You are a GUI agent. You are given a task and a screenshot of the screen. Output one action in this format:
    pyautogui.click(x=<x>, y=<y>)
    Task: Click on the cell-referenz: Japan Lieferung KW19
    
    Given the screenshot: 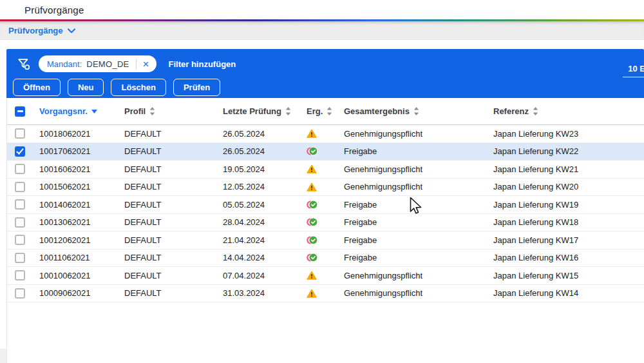 What is the action you would take?
    pyautogui.click(x=565, y=205)
    